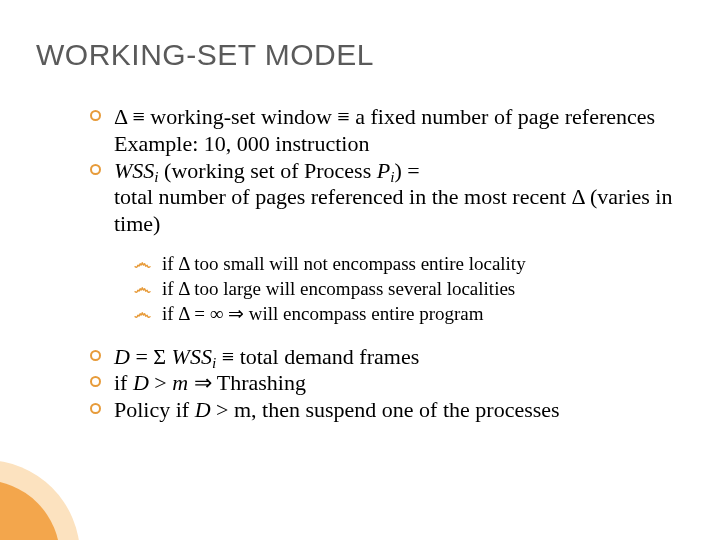 The image size is (720, 540). Describe the element at coordinates (397, 198) in the screenshot. I see `bullet-text: WSSi (working set of Process Pi) = total…` at that location.